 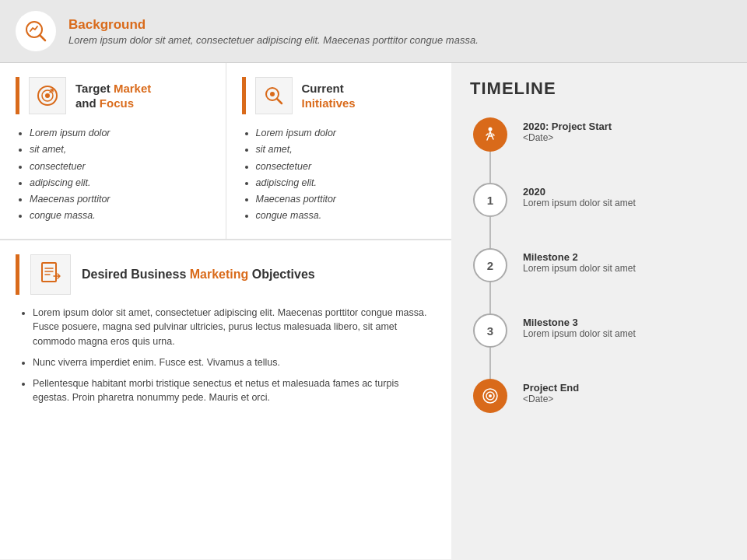 What do you see at coordinates (579, 191) in the screenshot?
I see `timeline-year-2: 2020` at bounding box center [579, 191].